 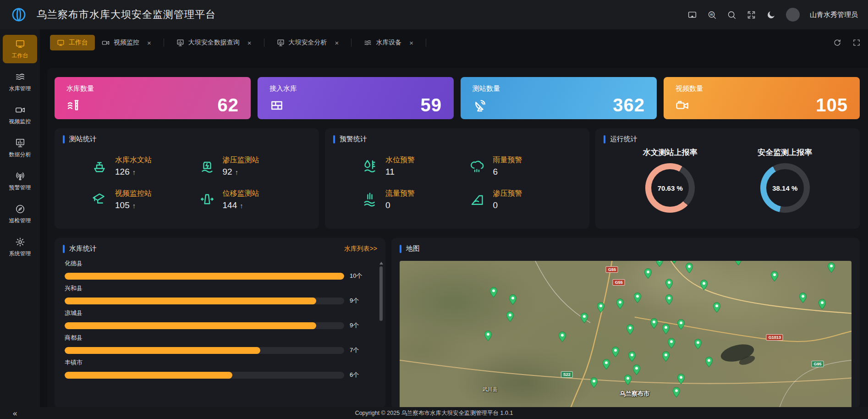 I want to click on sidebar-item-3: 数据分析, so click(x=20, y=148).